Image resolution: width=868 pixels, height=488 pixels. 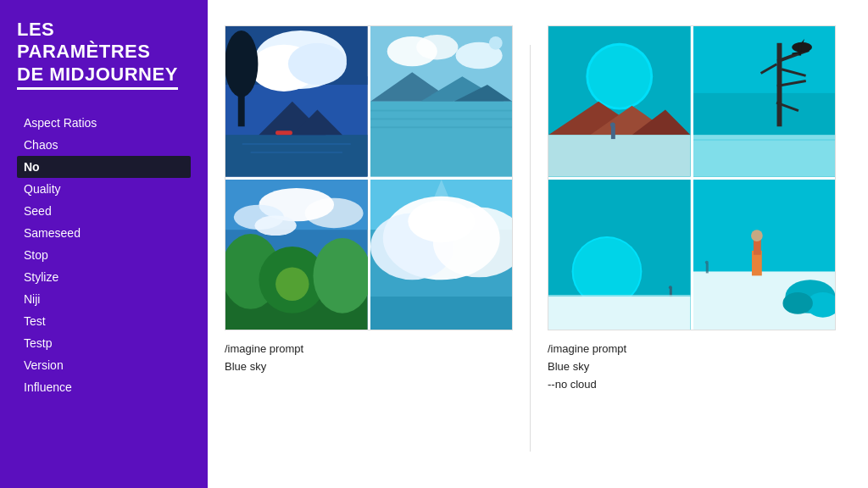 I want to click on left-caption-line1: Blue sky, so click(x=264, y=368).